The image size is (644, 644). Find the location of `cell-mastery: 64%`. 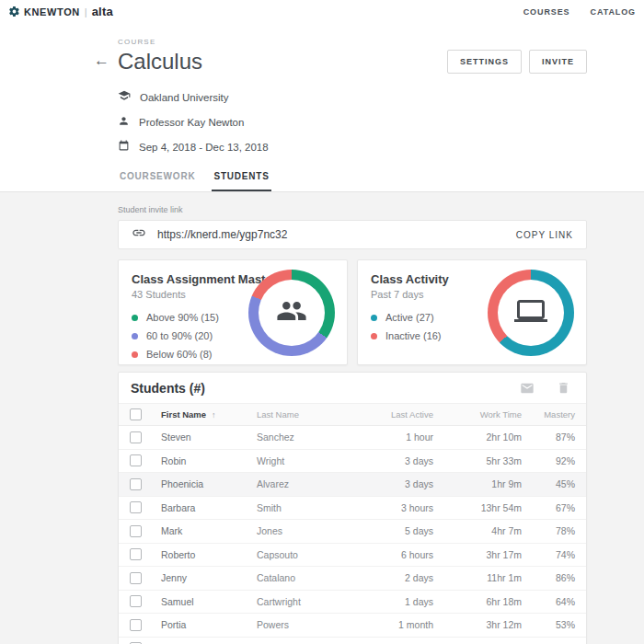

cell-mastery: 64% is located at coordinates (548, 602).